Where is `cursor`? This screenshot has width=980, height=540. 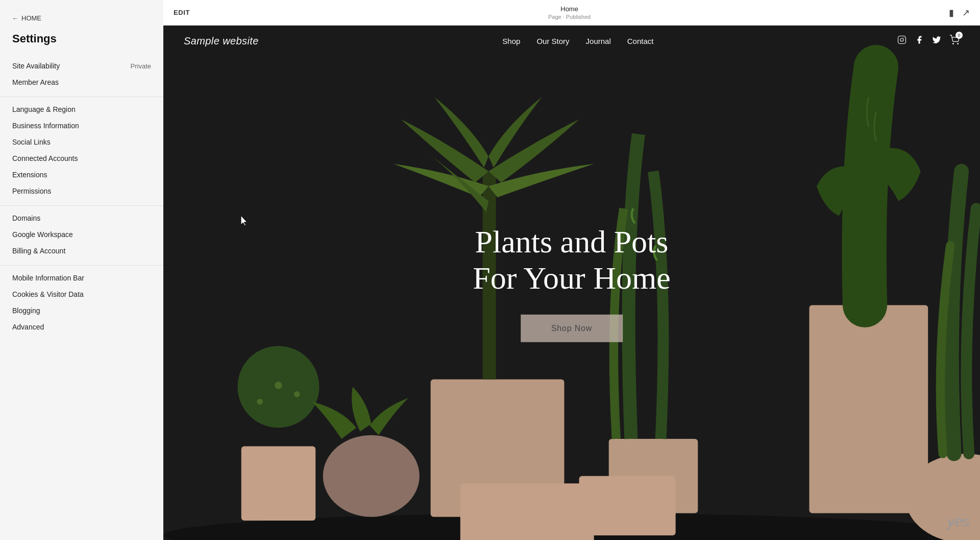 cursor is located at coordinates (245, 222).